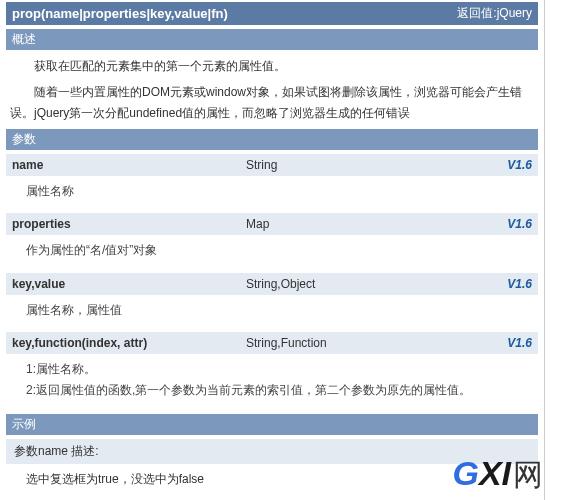  What do you see at coordinates (120, 14) in the screenshot?
I see `method-signature: prop(name|properties|key,value|fn)` at bounding box center [120, 14].